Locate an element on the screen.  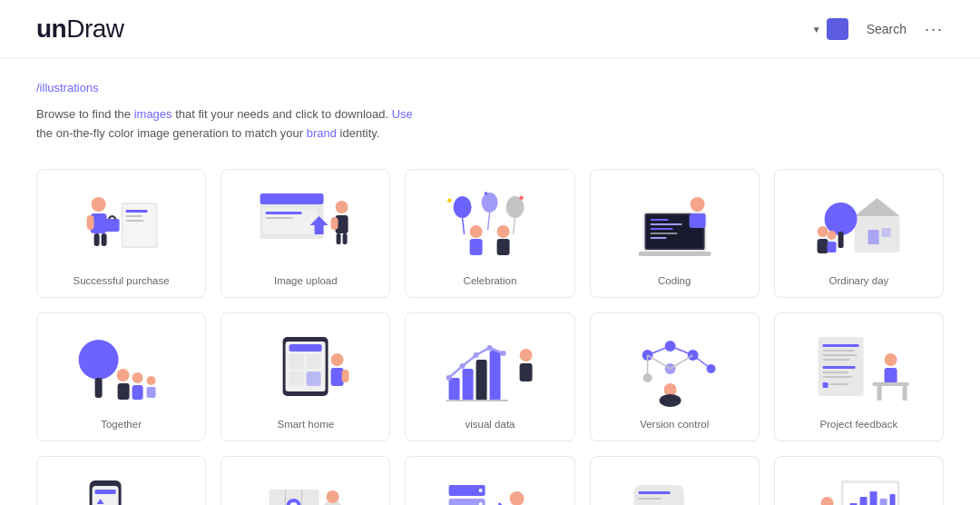
card-together: Together is located at coordinates (122, 377).